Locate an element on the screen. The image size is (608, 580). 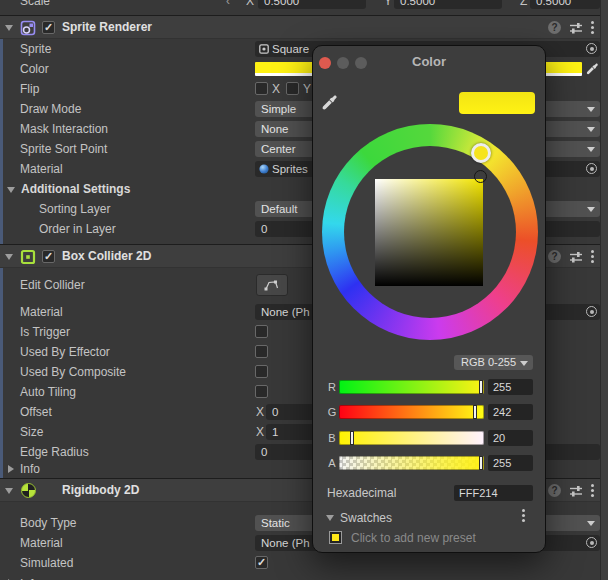
b-slider is located at coordinates (412, 438).